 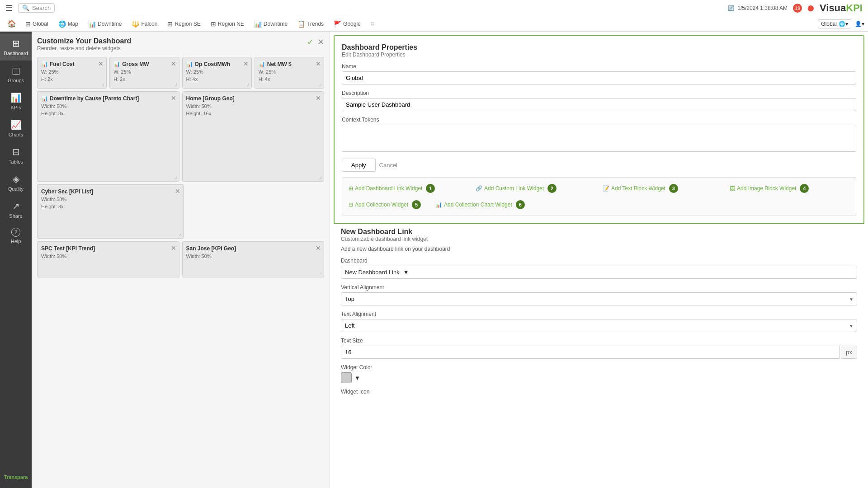 What do you see at coordinates (174, 64) in the screenshot?
I see `widget-gross-mw-close: ✕` at bounding box center [174, 64].